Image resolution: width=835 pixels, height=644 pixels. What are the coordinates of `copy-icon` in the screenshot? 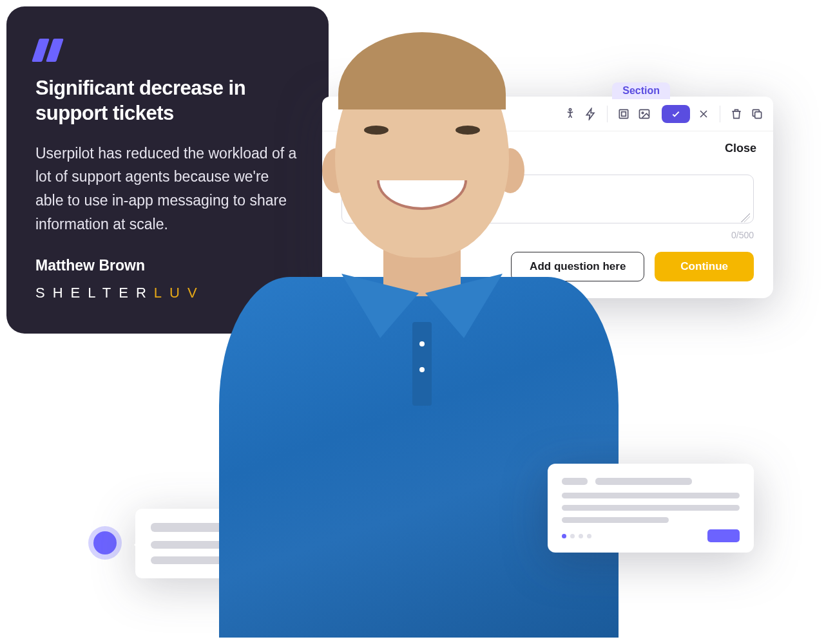 It's located at (757, 114).